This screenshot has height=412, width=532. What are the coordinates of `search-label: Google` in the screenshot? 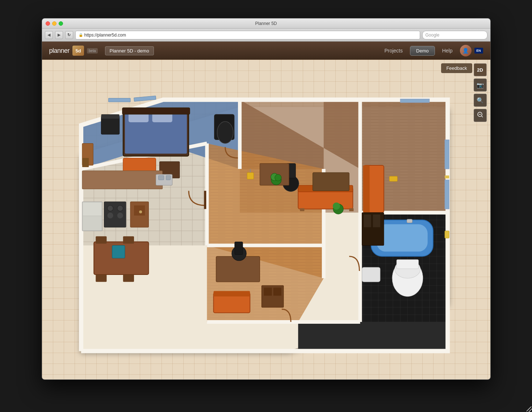 It's located at (432, 35).